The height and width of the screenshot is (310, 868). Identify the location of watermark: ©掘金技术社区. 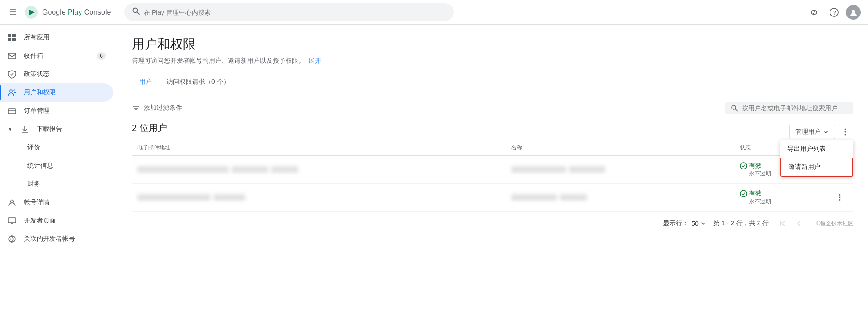
(835, 223).